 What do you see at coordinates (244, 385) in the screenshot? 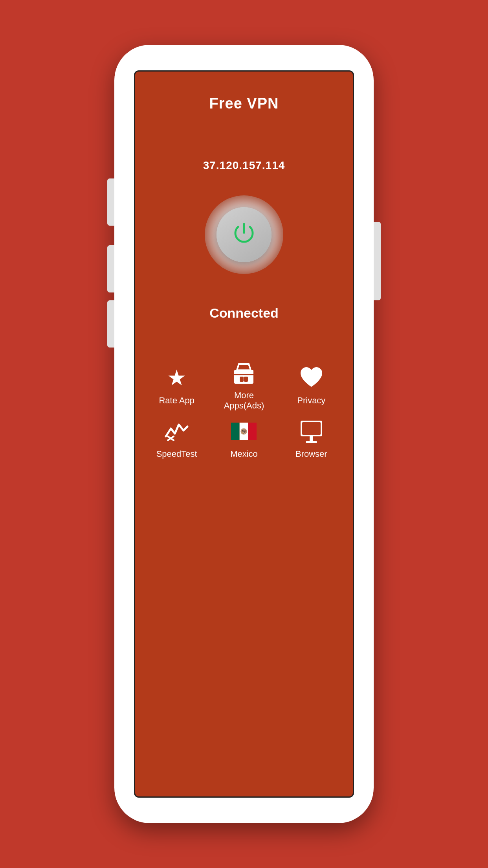
I see `menu-item-more-apps: More Apps(Ads)` at bounding box center [244, 385].